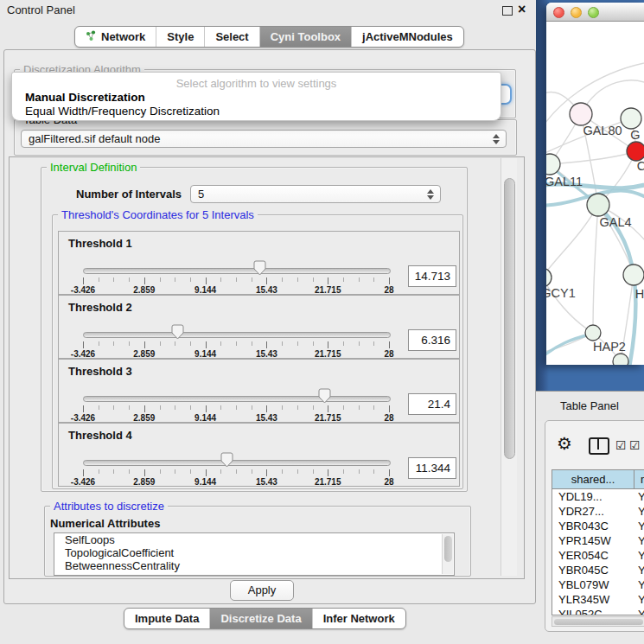 The height and width of the screenshot is (644, 644). What do you see at coordinates (598, 541) in the screenshot?
I see `table-row: YPR145WYPR1` at bounding box center [598, 541].